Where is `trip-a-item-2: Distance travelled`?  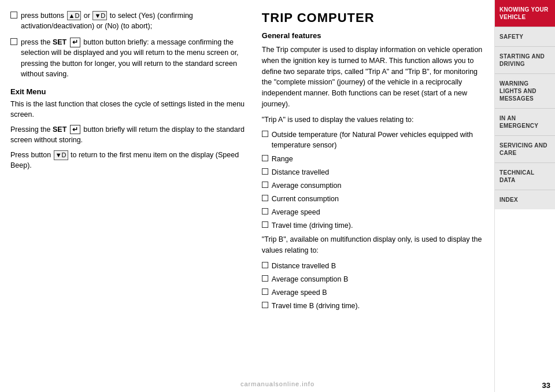
trip-a-item-2: Distance travelled is located at coordinates (372, 172).